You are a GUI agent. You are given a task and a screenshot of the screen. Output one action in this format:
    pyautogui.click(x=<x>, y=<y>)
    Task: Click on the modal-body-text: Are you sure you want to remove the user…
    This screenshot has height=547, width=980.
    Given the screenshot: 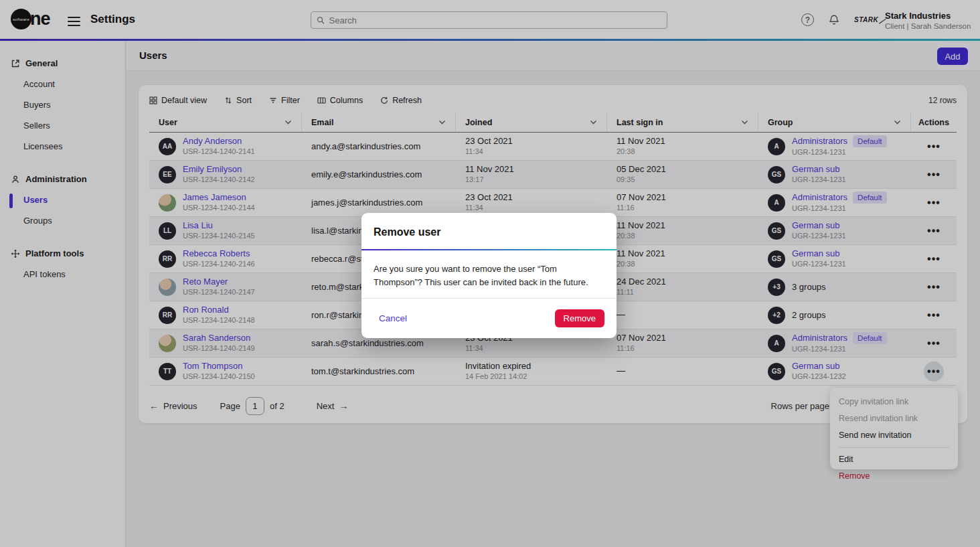 What is the action you would take?
    pyautogui.click(x=489, y=270)
    